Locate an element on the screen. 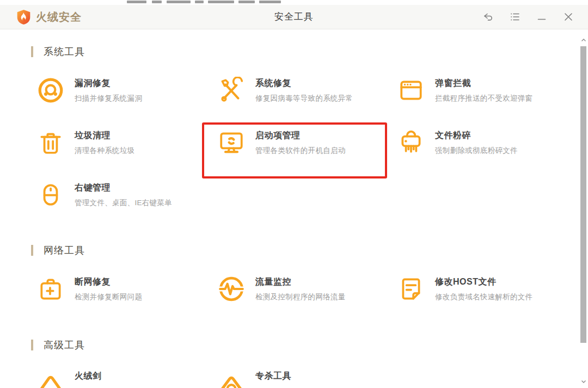 This screenshot has height=388, width=588. tool-desc: 扫描并修复系统漏洞 is located at coordinates (108, 98).